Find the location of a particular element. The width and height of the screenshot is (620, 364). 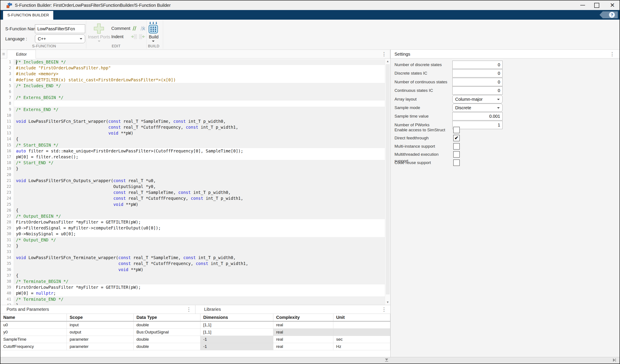

code-line: 30y0->NoisySignal = u0[0]; is located at coordinates (193, 234).